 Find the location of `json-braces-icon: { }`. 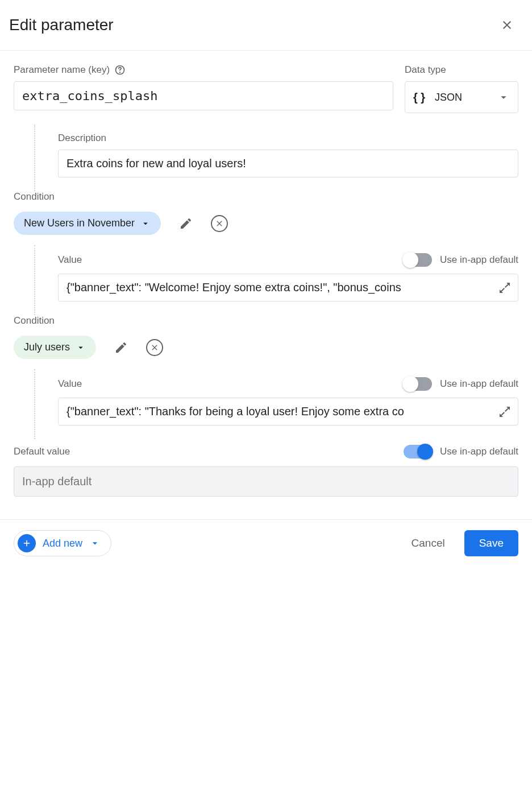

json-braces-icon: { } is located at coordinates (420, 97).